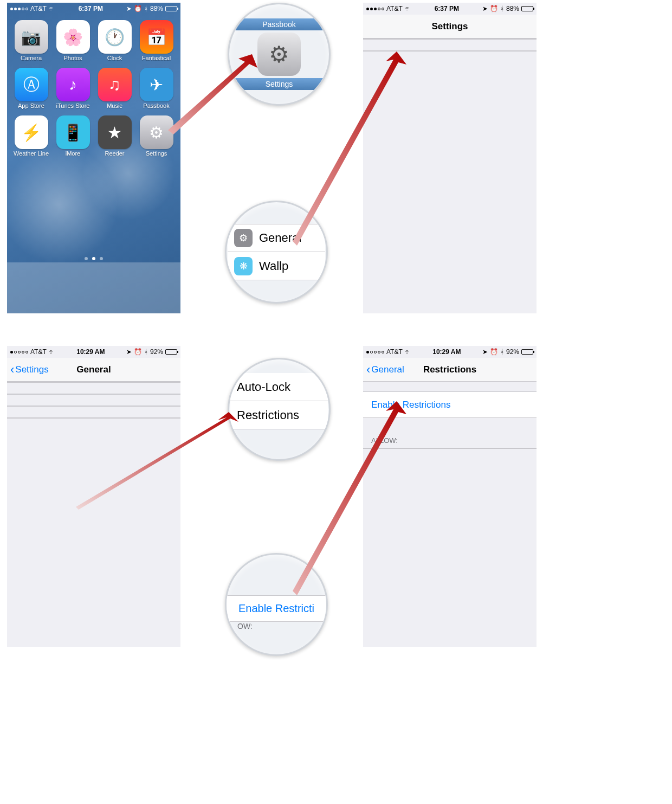 The width and height of the screenshot is (672, 804). Describe the element at coordinates (450, 404) in the screenshot. I see `enable-restrictions-button: Enable Restrictions` at that location.